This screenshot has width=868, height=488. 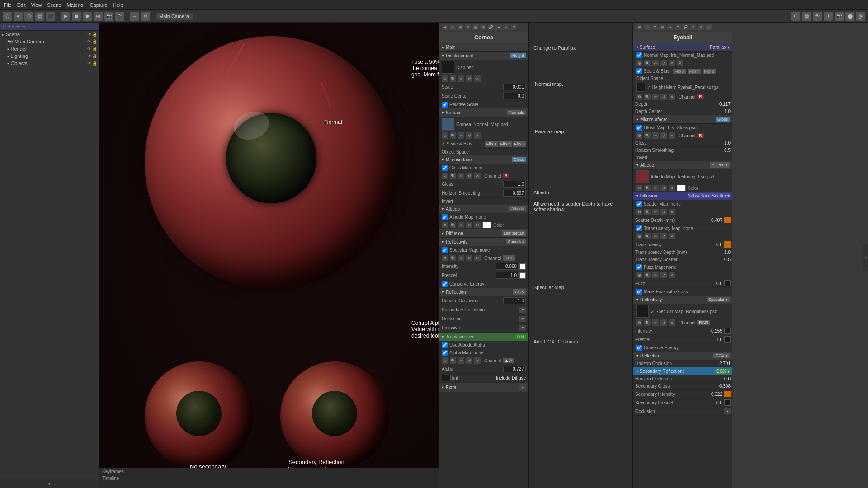 I want to click on cornea-nav-home: ⬡, so click(x=453, y=27).